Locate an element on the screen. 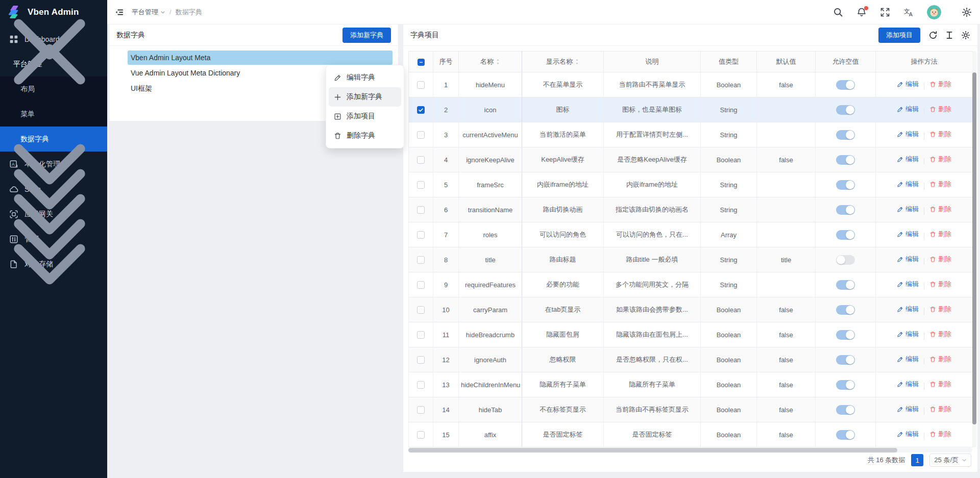 The height and width of the screenshot is (478, 980). cell-allow-empty is located at coordinates (846, 435).